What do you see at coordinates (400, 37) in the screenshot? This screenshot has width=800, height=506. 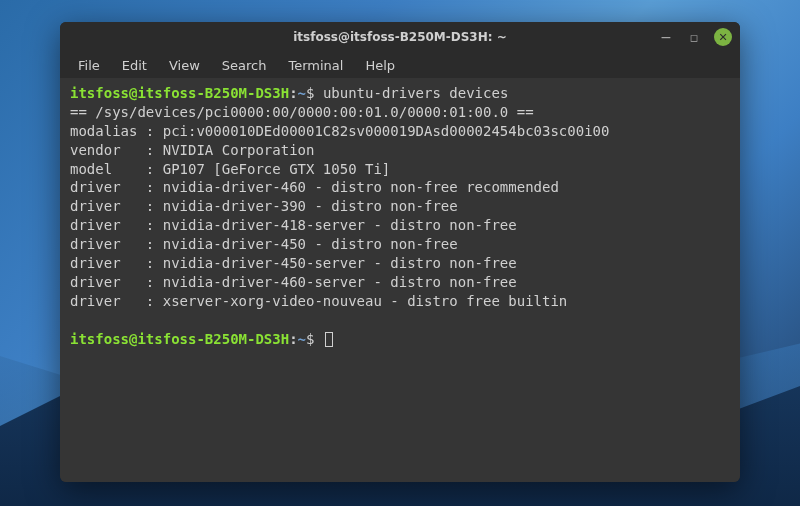 I see `window-titlebar: itsfoss@itsfoss-B250M-DS3H: ~ − ◻ ✕` at bounding box center [400, 37].